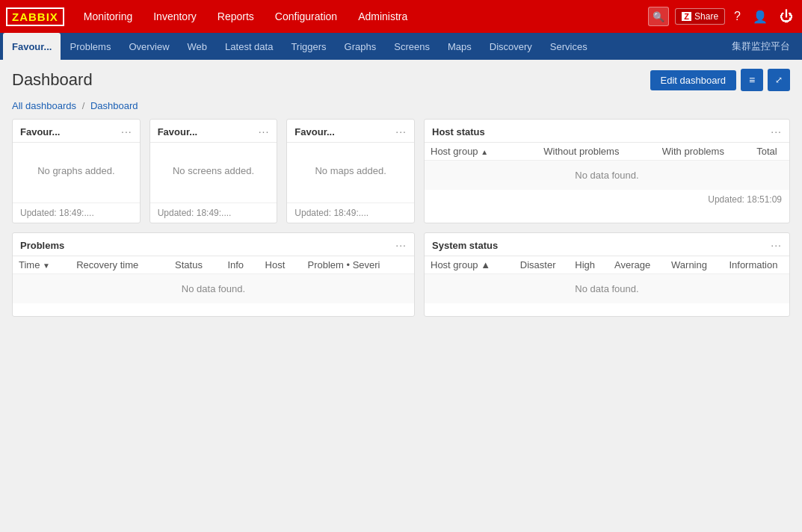  What do you see at coordinates (351, 171) in the screenshot?
I see `favour-widget-3: Favour... ··· No maps added. Updated: 18…` at bounding box center [351, 171].